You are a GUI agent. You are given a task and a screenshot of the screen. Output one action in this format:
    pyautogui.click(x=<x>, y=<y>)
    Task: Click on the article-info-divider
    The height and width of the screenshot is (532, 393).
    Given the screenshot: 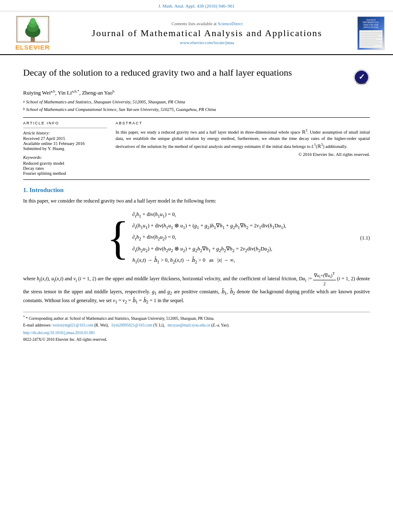 What is the action you would take?
    pyautogui.click(x=65, y=128)
    